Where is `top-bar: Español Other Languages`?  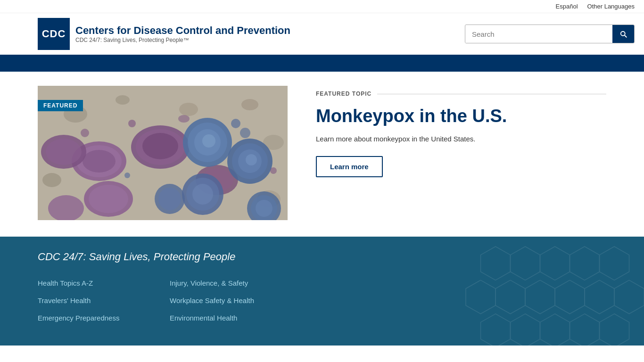
top-bar: Español Other Languages is located at coordinates (322, 7).